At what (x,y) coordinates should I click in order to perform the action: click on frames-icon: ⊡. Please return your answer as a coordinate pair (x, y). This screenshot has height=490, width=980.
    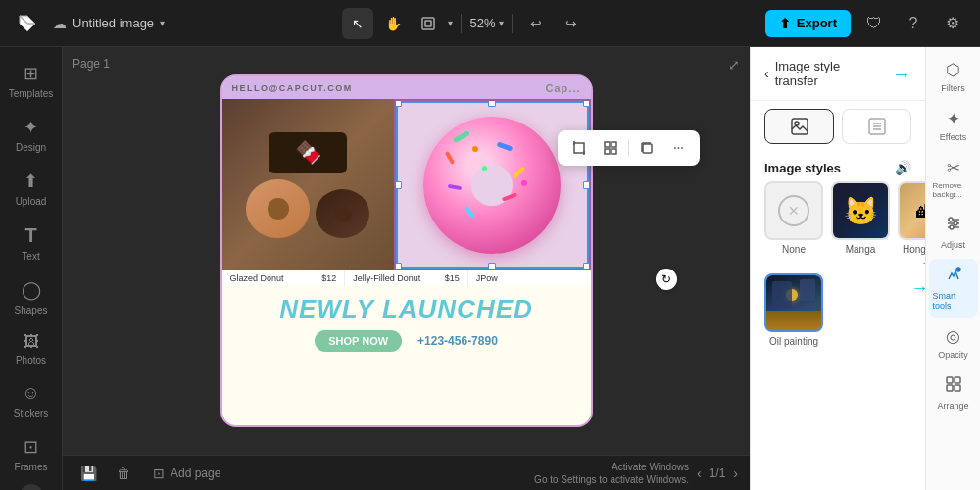
    Looking at the image, I should click on (31, 447).